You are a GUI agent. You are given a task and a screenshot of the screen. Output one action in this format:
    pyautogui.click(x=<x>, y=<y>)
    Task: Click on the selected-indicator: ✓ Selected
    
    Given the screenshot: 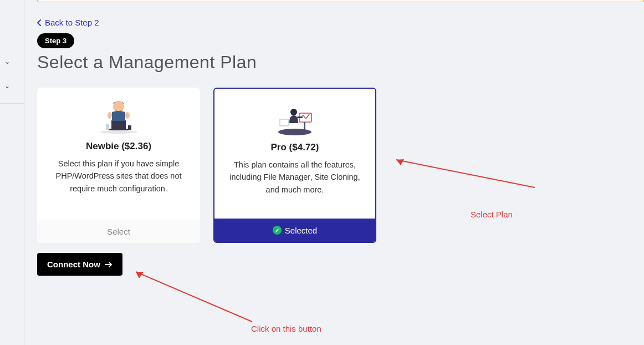 What is the action you would take?
    pyautogui.click(x=295, y=230)
    